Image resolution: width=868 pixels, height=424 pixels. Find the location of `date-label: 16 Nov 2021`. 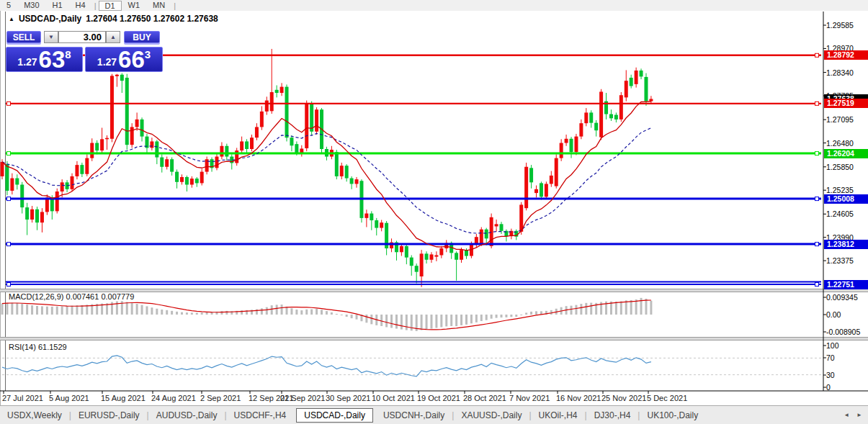

date-label: 16 Nov 2021 is located at coordinates (578, 398).